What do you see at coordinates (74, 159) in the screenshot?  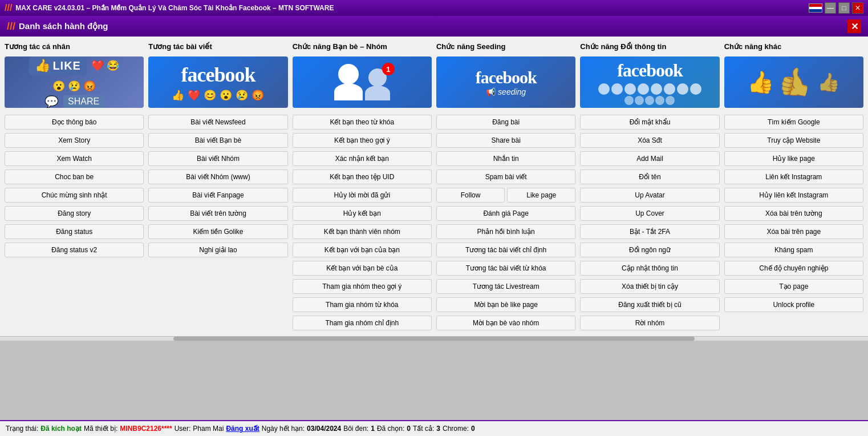 I see `action-button: Xem Watch` at bounding box center [74, 159].